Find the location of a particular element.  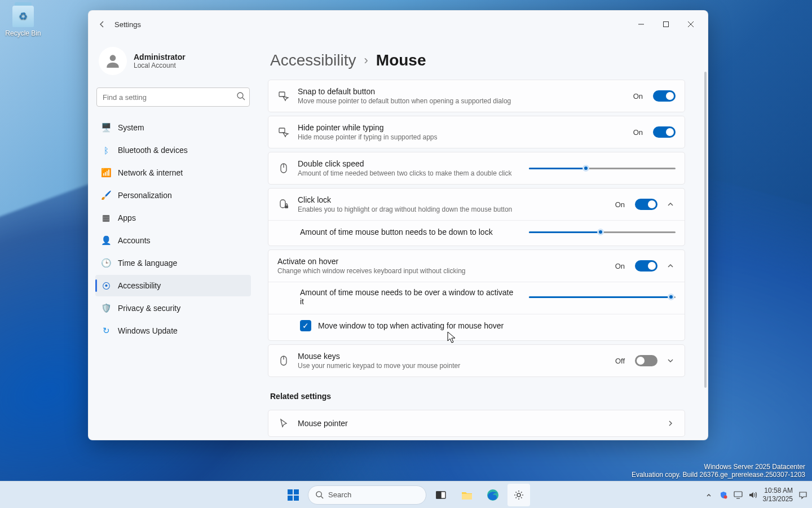

close-button is located at coordinates (691, 24).